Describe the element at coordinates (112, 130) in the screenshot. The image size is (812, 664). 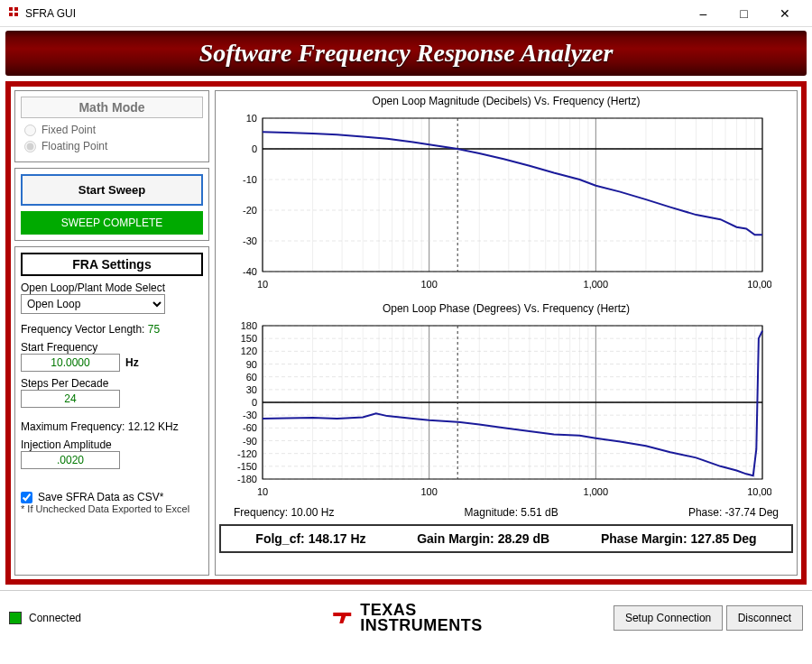
I see `radio-fixed-point: Fixed Point` at that location.